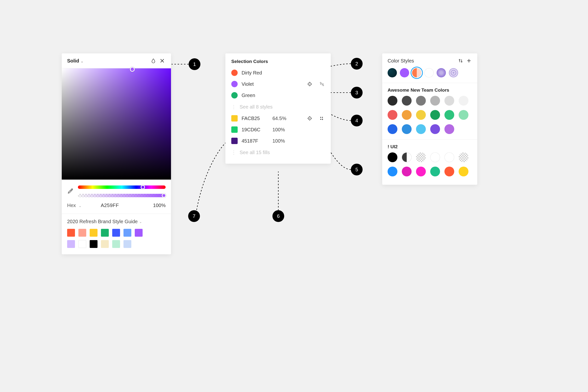 The width and height of the screenshot is (588, 392). I want to click on color-styles-header: Color Styles, so click(430, 60).